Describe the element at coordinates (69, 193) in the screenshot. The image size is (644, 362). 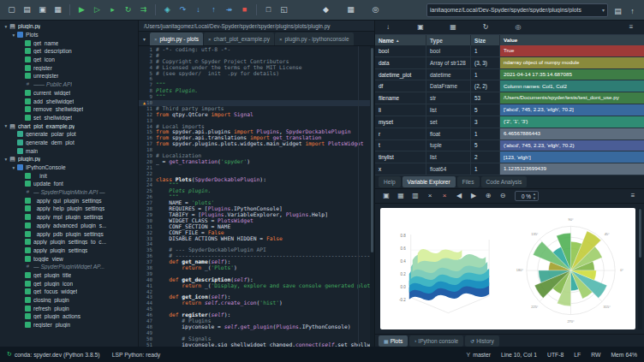
I see `outline-item: #— SpyderPluginMixin API —` at that location.